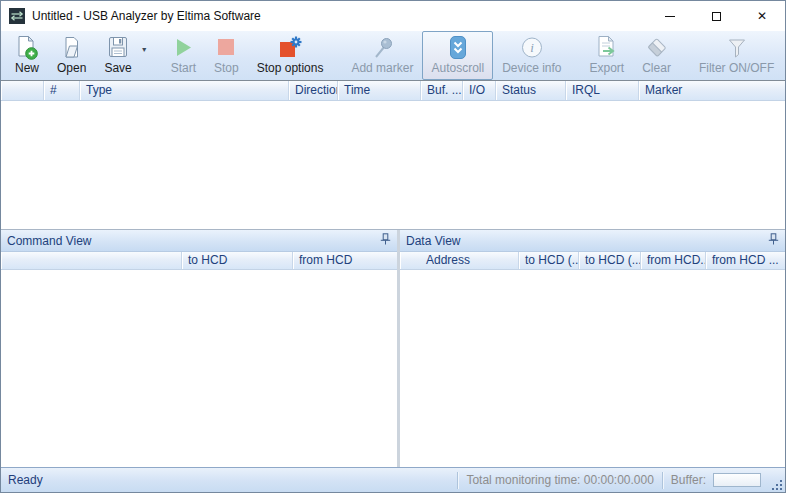  I want to click on stop-options-label: Stop options, so click(290, 68).